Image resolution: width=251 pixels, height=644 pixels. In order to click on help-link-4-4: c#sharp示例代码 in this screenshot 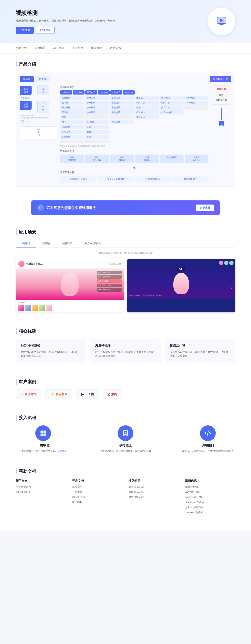, I will do `click(210, 502)`.